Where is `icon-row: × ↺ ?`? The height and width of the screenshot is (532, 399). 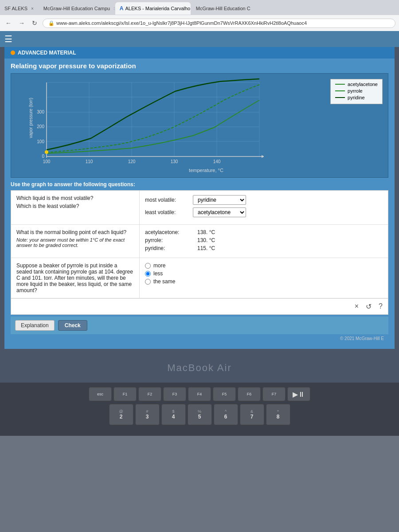
icon-row: × ↺ ? is located at coordinates (200, 306).